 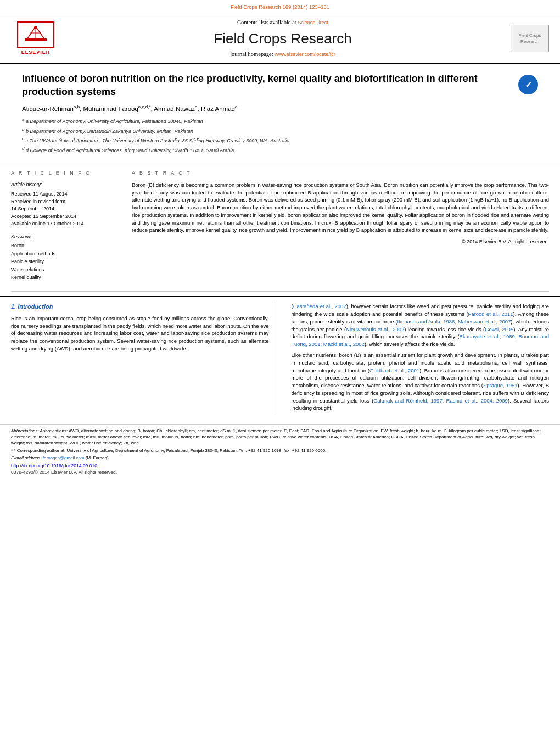 I want to click on introduction-heading: 1. Introduction, so click(x=140, y=306).